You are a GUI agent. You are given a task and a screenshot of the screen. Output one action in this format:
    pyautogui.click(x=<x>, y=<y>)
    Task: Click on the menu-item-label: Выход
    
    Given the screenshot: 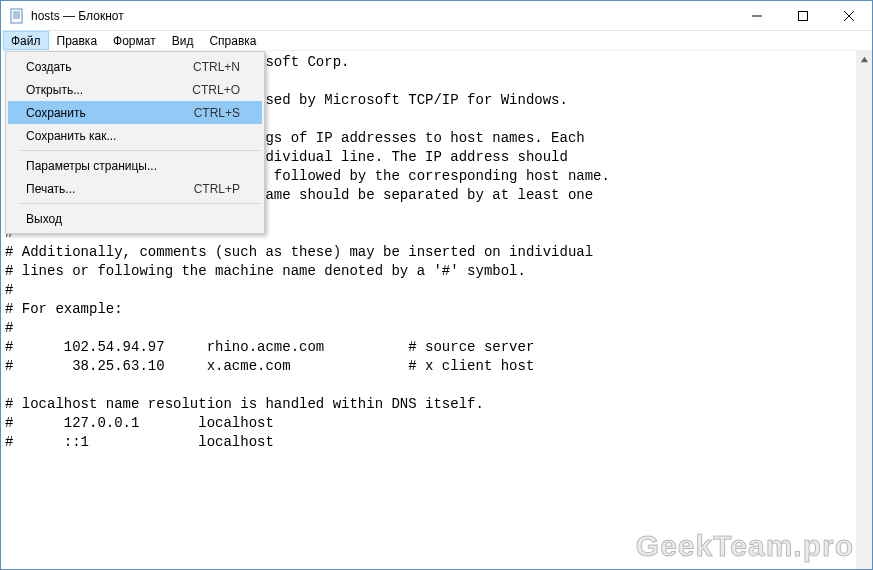 What is the action you would take?
    pyautogui.click(x=133, y=219)
    